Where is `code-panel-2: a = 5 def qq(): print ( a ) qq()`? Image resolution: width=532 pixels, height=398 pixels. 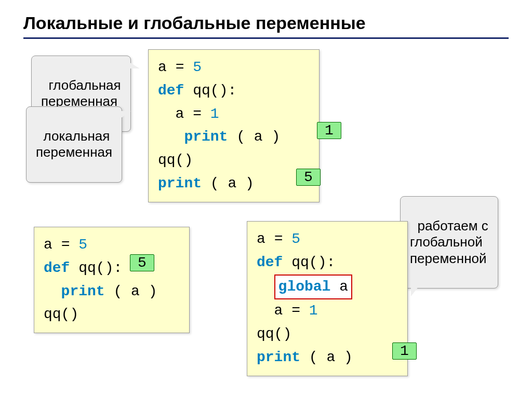
code-panel-2: a = 5 def qq(): print ( a ) qq() is located at coordinates (112, 280).